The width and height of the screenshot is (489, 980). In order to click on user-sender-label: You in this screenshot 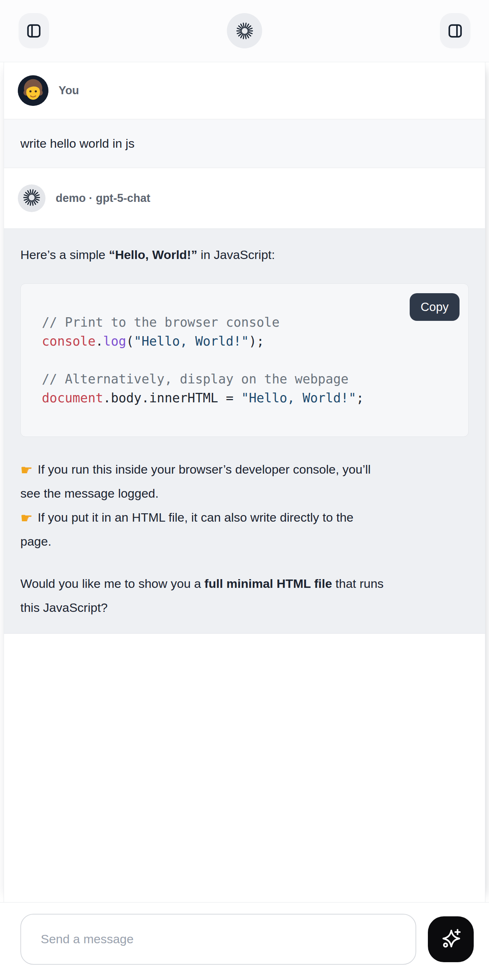, I will do `click(68, 91)`.